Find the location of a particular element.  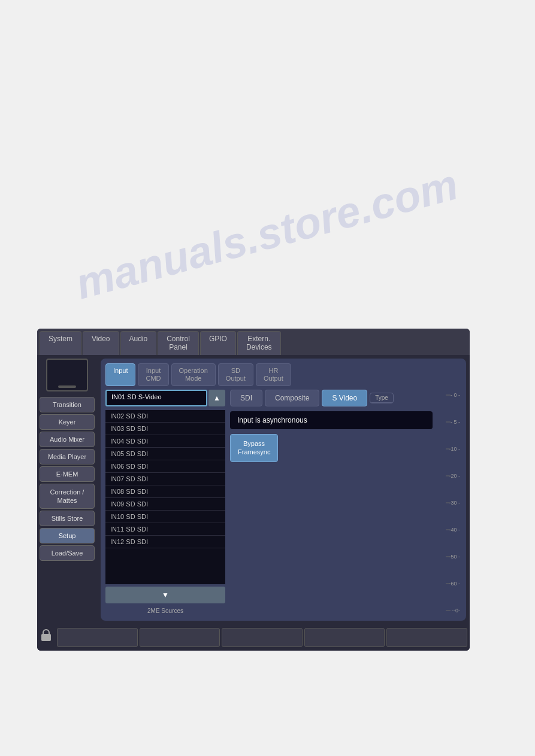

sidebar-item-setup: Setup is located at coordinates (67, 536).